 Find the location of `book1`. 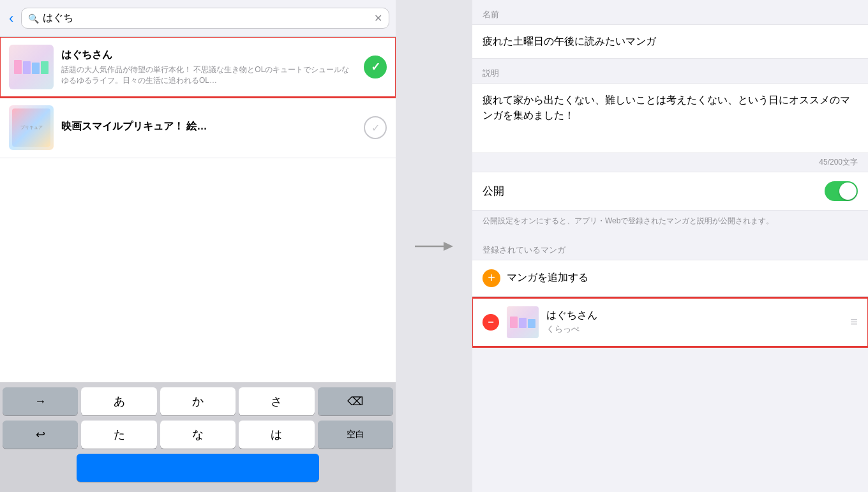

book1 is located at coordinates (18, 67).